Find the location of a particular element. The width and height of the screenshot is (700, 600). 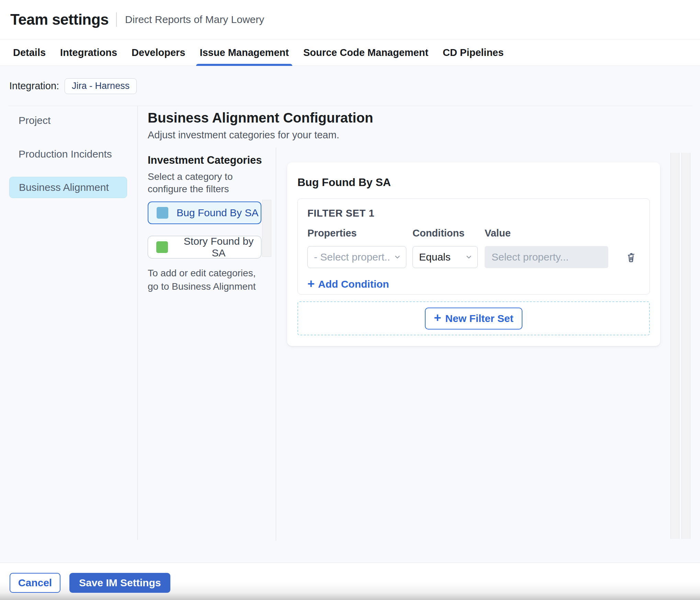

category-label: Bug Found By SA is located at coordinates (217, 213).